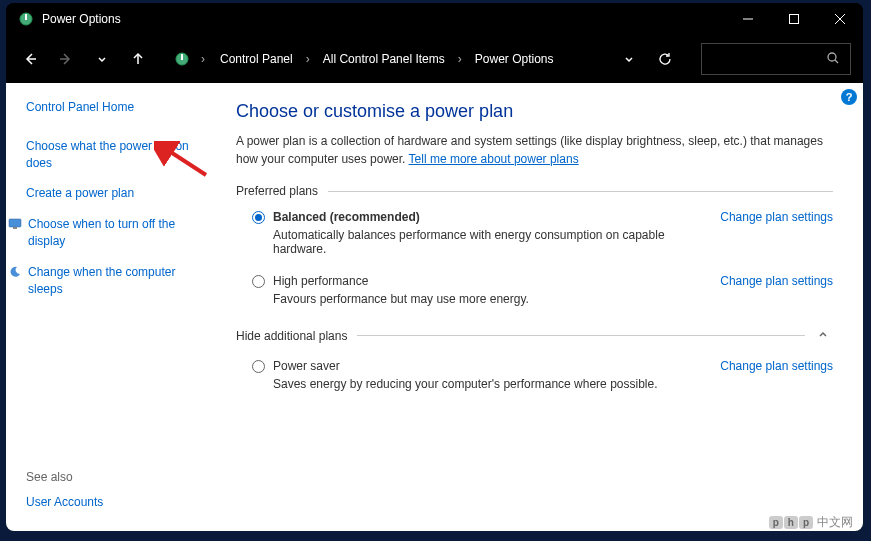 This screenshot has width=871, height=541. What do you see at coordinates (107, 281) in the screenshot?
I see `sidebar-link-computer-sleeps: Change when the computer sleeps` at bounding box center [107, 281].